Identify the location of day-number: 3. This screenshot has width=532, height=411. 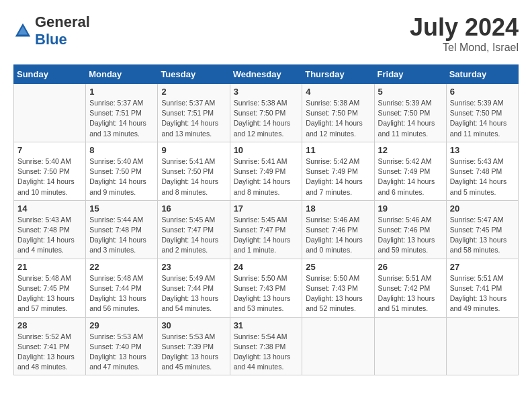
(266, 91).